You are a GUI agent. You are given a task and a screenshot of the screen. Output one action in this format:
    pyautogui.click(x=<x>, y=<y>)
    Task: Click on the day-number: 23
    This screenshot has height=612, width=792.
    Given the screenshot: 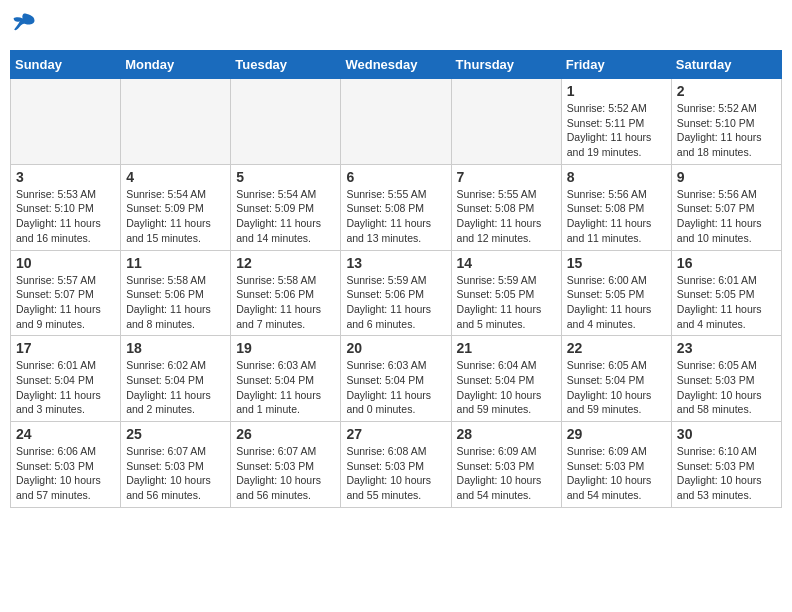 What is the action you would take?
    pyautogui.click(x=726, y=348)
    